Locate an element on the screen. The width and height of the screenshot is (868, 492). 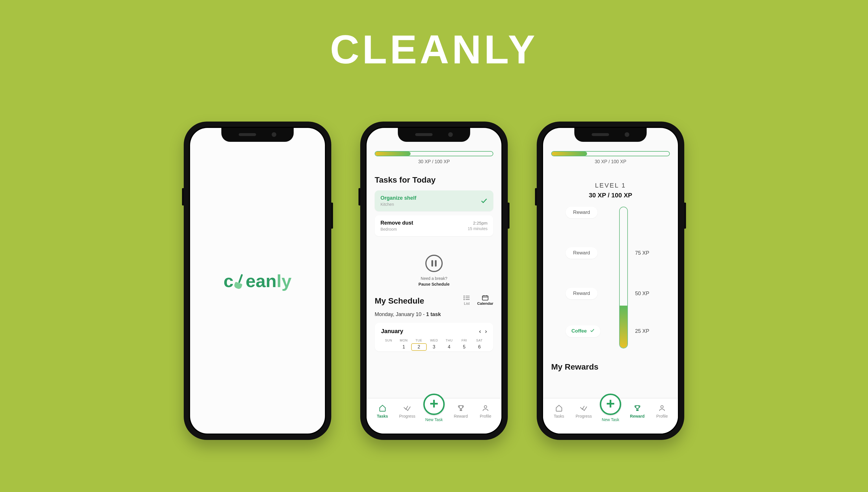
calendar-card: January ‹ › SUNMONTUEWEDTHUFRISAT 1 2 3 is located at coordinates (434, 337).